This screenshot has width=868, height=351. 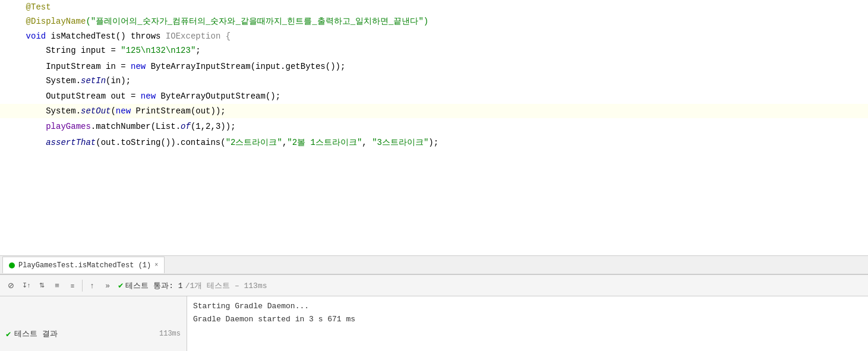 What do you see at coordinates (156, 265) in the screenshot?
I see `tab-close-button: ×` at bounding box center [156, 265].